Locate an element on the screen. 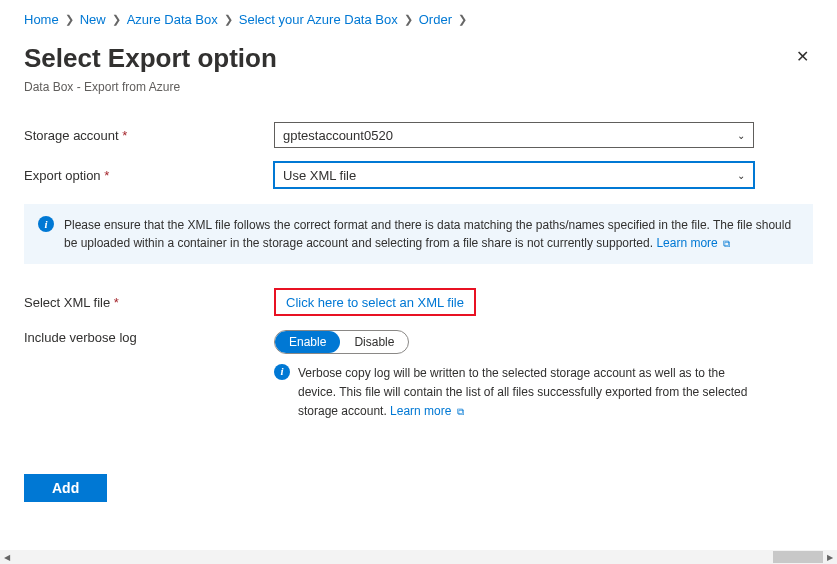 The height and width of the screenshot is (564, 837). scroll-right-arrow: ▶ is located at coordinates (830, 558).